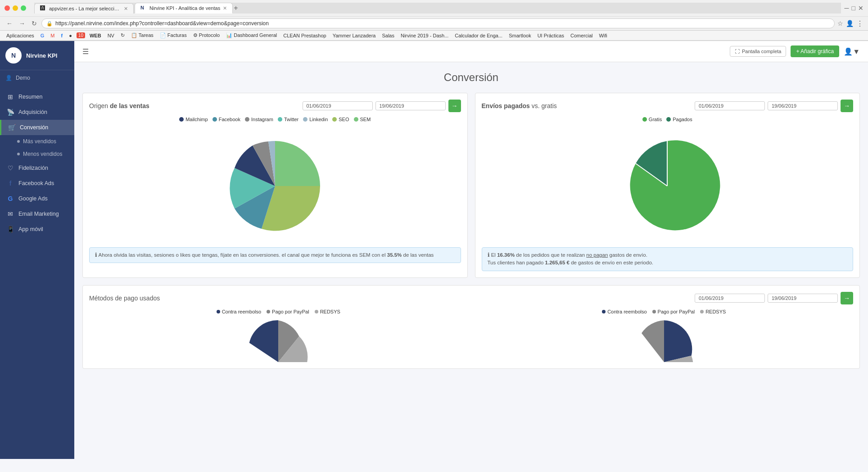  Describe the element at coordinates (37, 199) in the screenshot. I see `sidebar-item-google-ads: G Google Ads` at that location.